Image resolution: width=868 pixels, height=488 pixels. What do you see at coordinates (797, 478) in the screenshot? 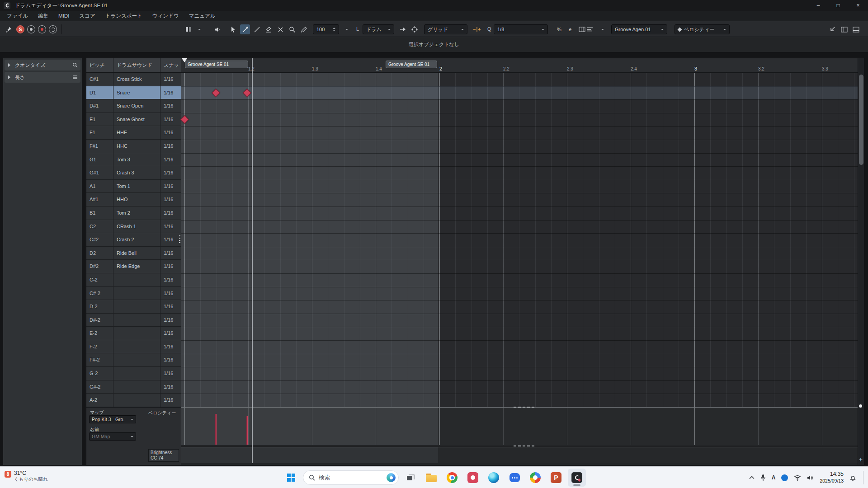
I see `network-button` at bounding box center [797, 478].